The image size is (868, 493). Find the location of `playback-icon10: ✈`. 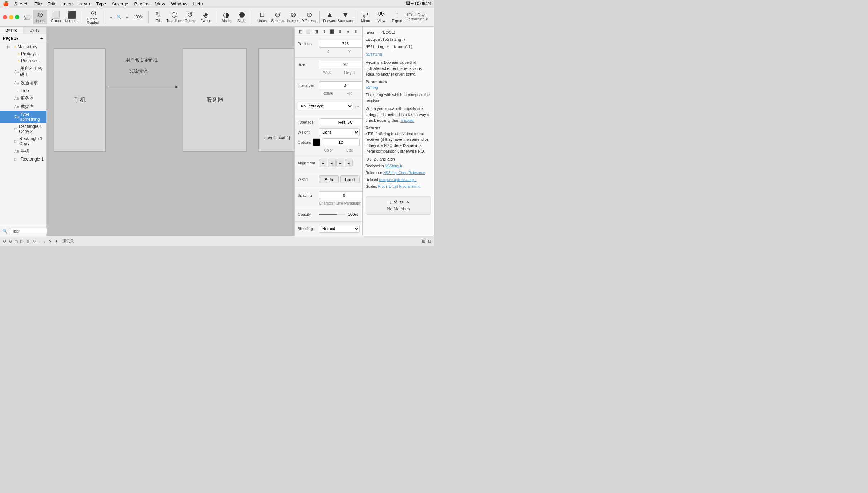

playback-icon10: ✈ is located at coordinates (57, 241).